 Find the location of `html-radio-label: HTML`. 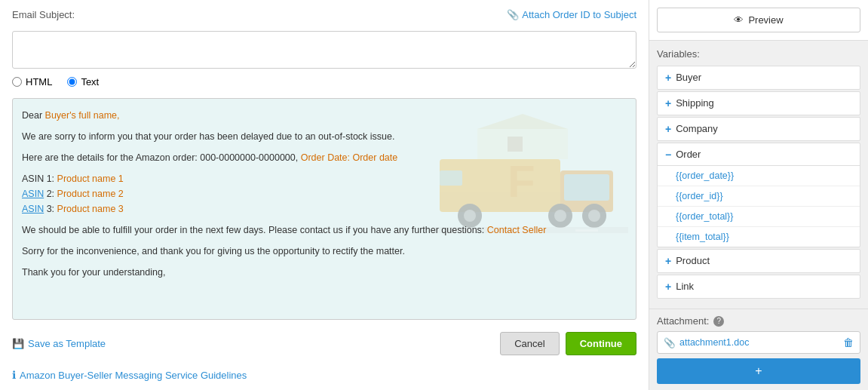

html-radio-label: HTML is located at coordinates (32, 81).